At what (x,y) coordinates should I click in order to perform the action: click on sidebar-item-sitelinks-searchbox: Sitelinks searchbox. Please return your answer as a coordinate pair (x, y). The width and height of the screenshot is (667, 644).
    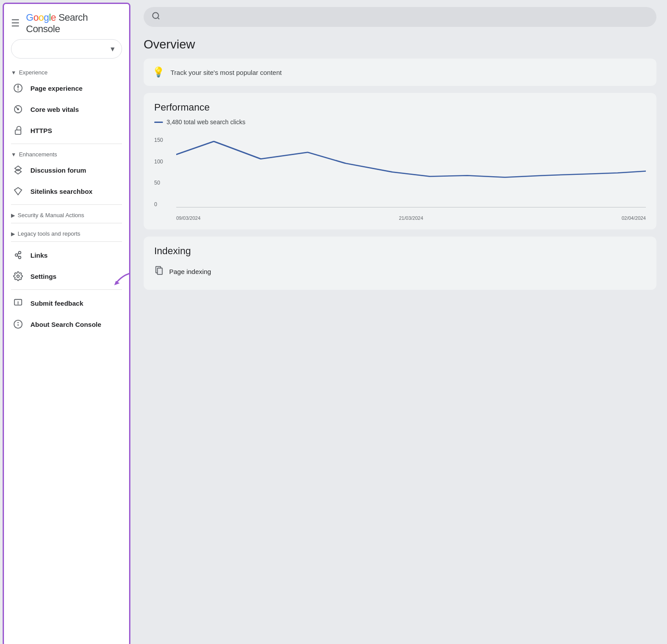
    Looking at the image, I should click on (64, 191).